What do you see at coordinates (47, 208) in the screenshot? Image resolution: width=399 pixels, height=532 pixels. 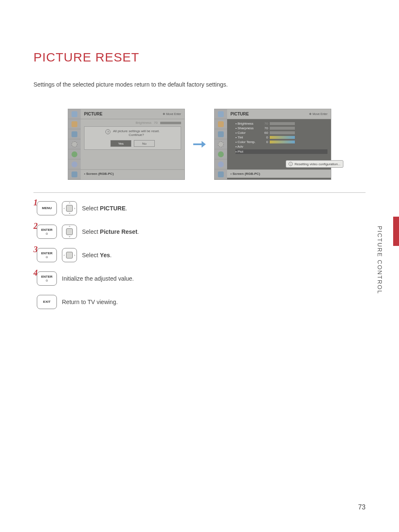 I see `menu-key: MENU` at bounding box center [47, 208].